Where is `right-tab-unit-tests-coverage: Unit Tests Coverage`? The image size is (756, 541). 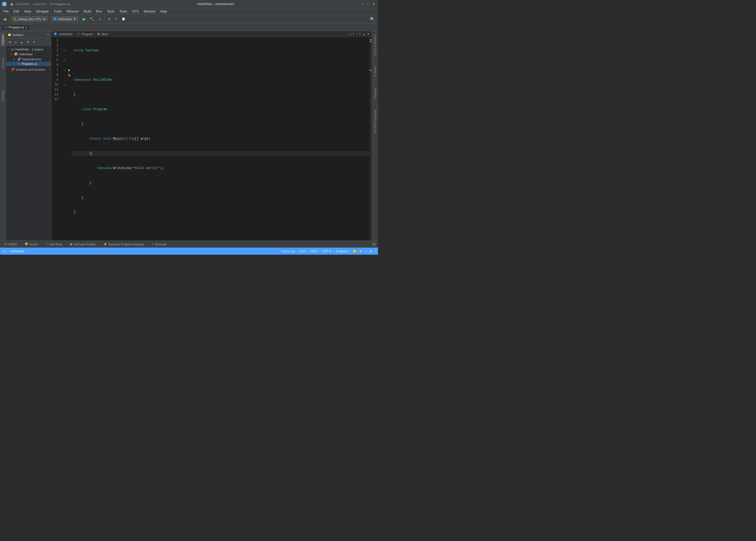 right-tab-unit-tests-coverage: Unit Tests Coverage is located at coordinates (375, 122).